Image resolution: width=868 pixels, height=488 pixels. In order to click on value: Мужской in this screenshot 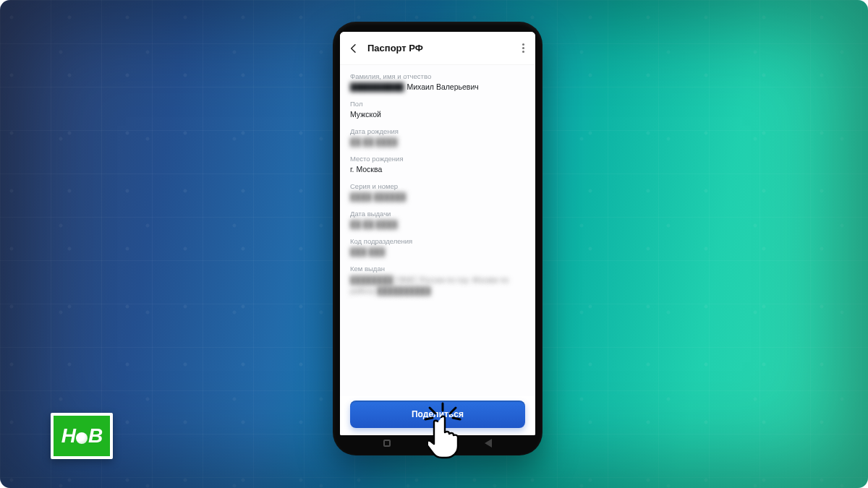, I will do `click(438, 114)`.